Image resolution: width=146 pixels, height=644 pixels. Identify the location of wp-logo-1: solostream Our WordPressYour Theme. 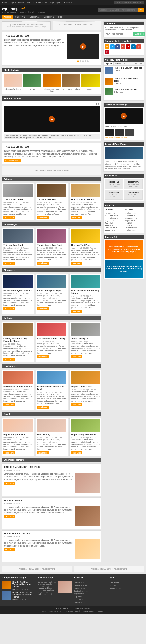
(114, 184).